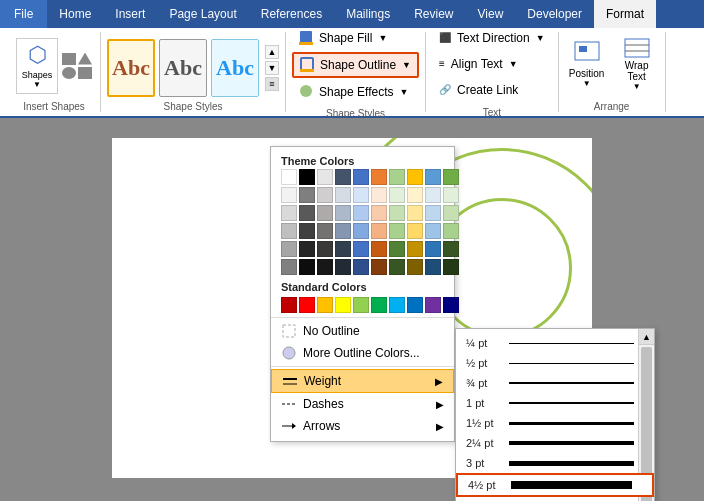 The height and width of the screenshot is (501, 704). What do you see at coordinates (555, 499) in the screenshot?
I see `weight-option: 6 pt` at bounding box center [555, 499].